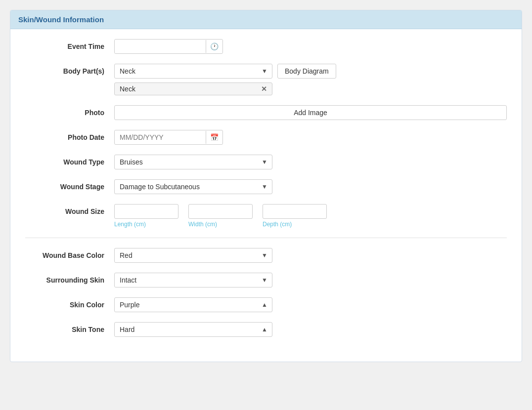 Image resolution: width=532 pixels, height=410 pixels. What do you see at coordinates (214, 137) in the screenshot?
I see `calendar-icon-btn: 📅` at bounding box center [214, 137].